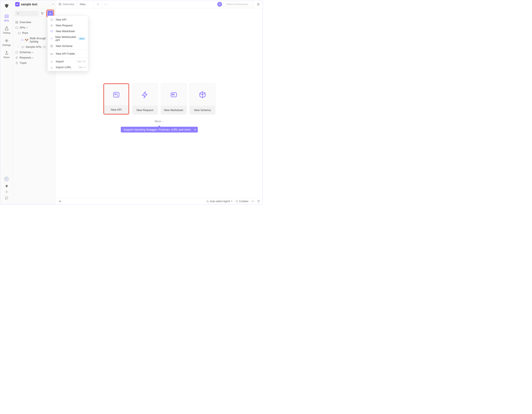  Describe the element at coordinates (159, 121) in the screenshot. I see `more-link: More ⌄` at that location.